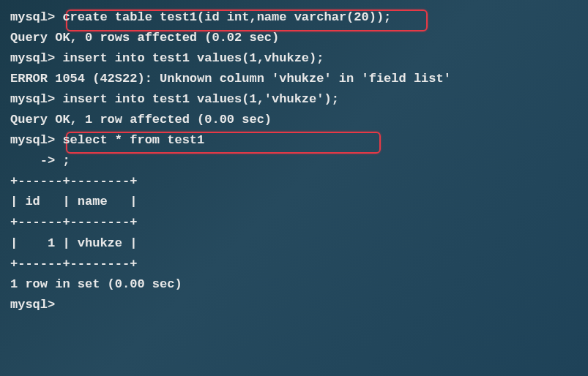 Image resolution: width=588 pixels, height=376 pixels. I want to click on cont-prompt: ->, so click(32, 161).